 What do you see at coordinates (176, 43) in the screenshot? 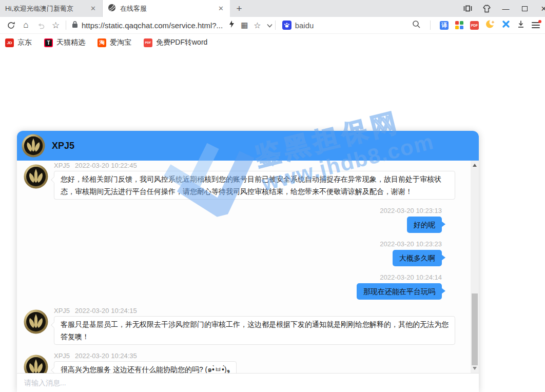
I see `bookmark-item: PDF 免费PDF转word` at bounding box center [176, 43].